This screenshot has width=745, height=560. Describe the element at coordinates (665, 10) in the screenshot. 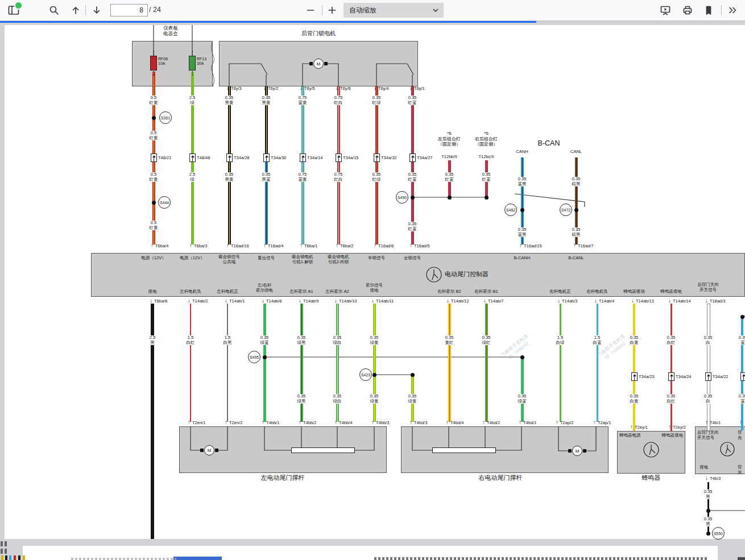

I see `presentation-mode-button` at that location.